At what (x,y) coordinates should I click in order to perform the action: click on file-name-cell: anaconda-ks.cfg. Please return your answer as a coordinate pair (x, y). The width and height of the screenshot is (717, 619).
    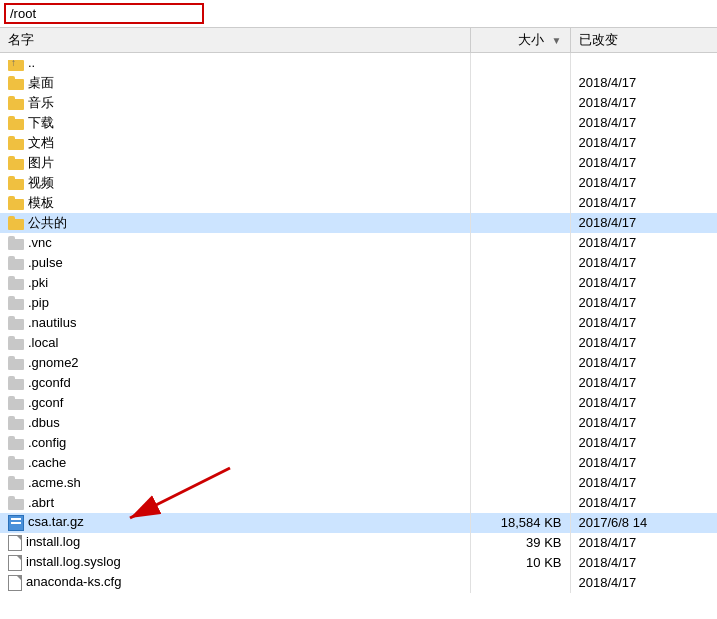
    Looking at the image, I should click on (235, 583).